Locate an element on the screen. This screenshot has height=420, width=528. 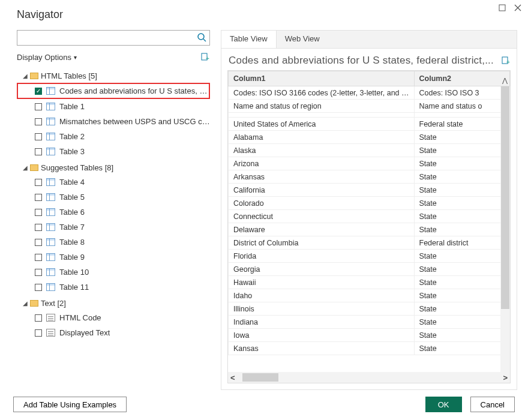
table-cell: Florida is located at coordinates (322, 256).